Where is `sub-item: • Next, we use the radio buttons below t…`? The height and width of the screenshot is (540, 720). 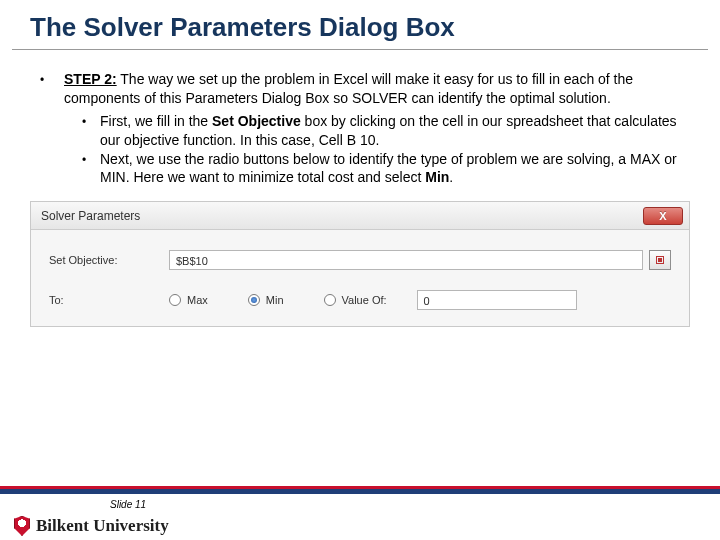
sub-item: • Next, we use the radio buttons below t… is located at coordinates (372, 169).